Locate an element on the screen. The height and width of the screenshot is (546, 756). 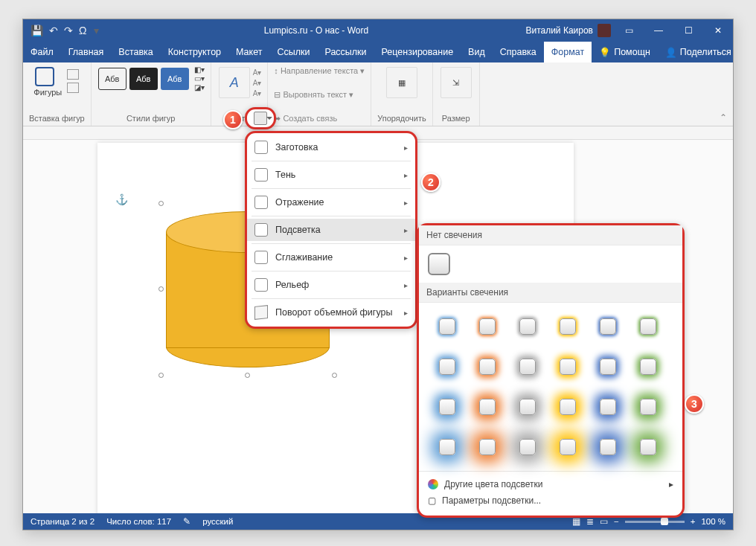
tab-help: Справка is located at coordinates (518, 52).